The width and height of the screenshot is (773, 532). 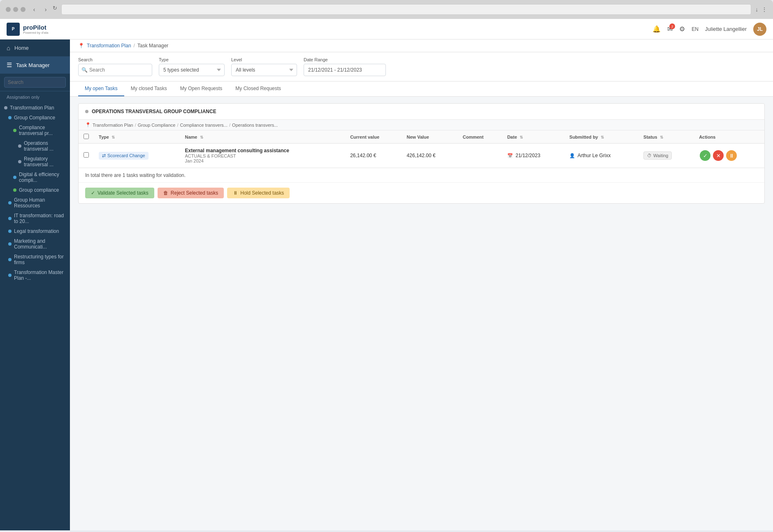 What do you see at coordinates (572, 156) in the screenshot?
I see `person-icon: 👤` at bounding box center [572, 156].